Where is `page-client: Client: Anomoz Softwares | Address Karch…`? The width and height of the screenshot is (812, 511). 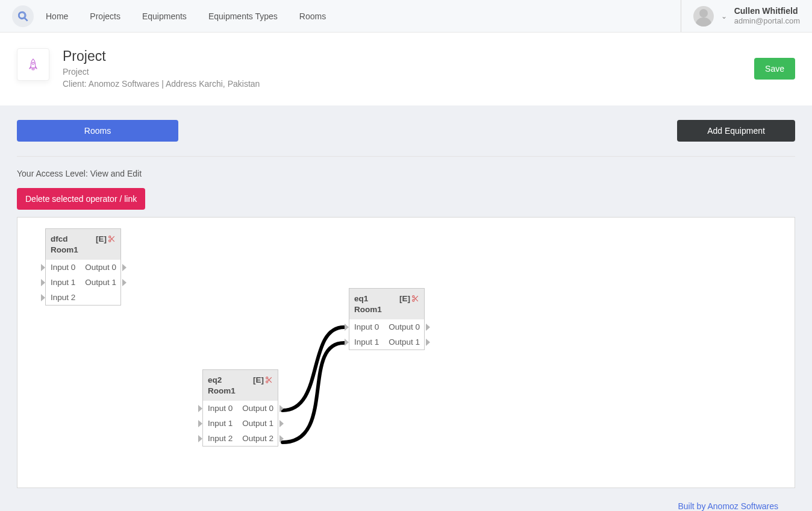 page-client: Client: Anomoz Softwares | Address Karch… is located at coordinates (161, 84).